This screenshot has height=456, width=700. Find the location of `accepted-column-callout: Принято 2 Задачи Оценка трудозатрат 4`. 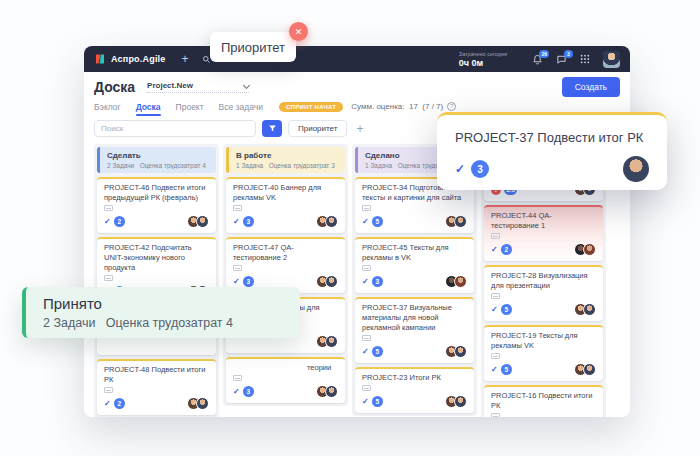

accepted-column-callout: Принято 2 Задачи Оценка трудозатрат 4 is located at coordinates (161, 312).